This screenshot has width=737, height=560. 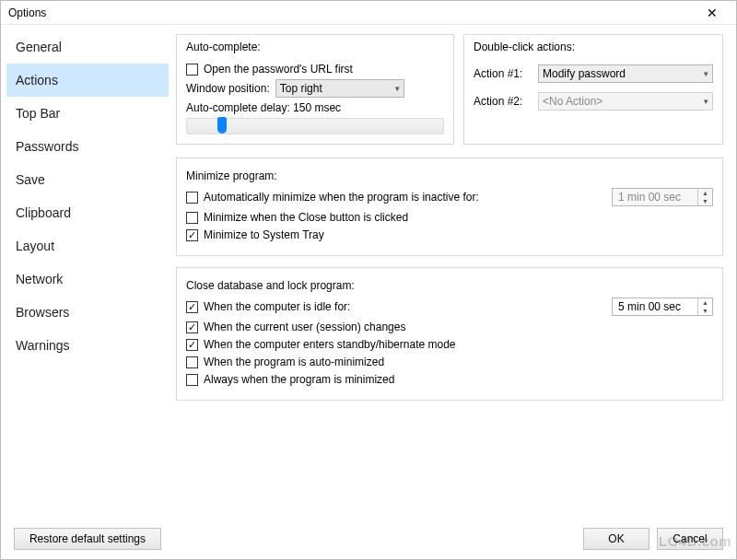 What do you see at coordinates (192, 308) in the screenshot?
I see `lock-idle-checkbox` at bounding box center [192, 308].